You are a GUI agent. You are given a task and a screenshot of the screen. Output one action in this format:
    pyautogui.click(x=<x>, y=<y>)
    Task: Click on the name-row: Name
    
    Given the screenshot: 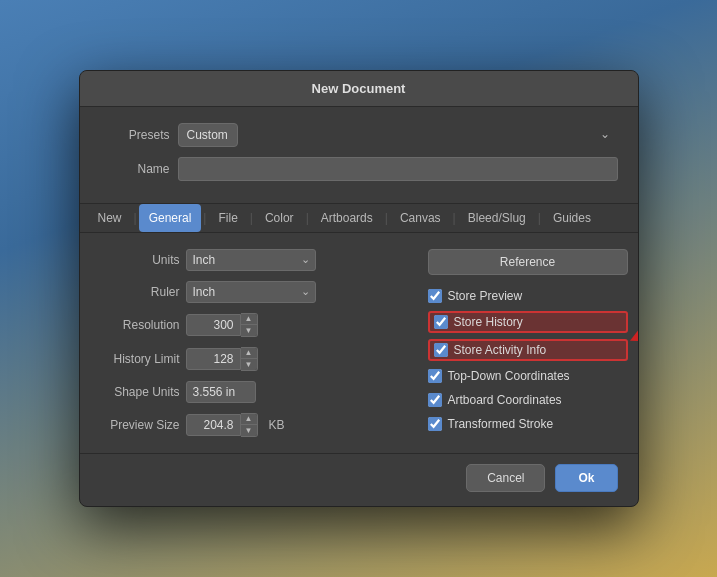 What is the action you would take?
    pyautogui.click(x=359, y=169)
    